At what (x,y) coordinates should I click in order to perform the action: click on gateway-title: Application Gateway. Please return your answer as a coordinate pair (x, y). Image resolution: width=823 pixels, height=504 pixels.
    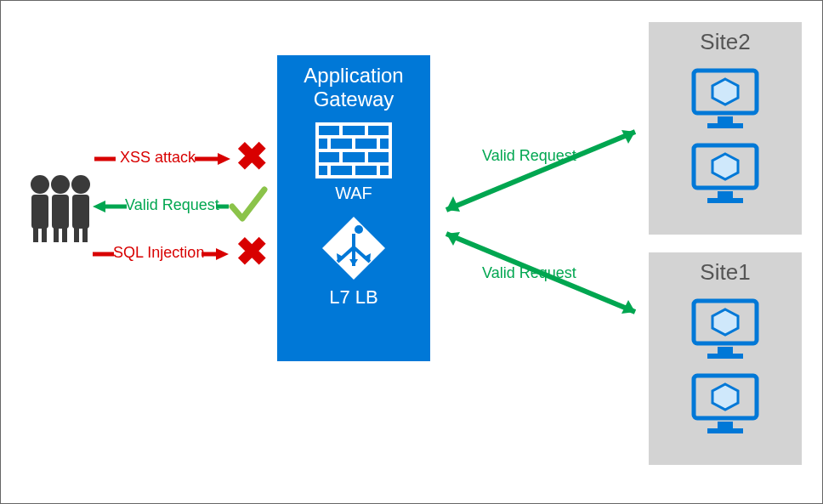
    Looking at the image, I should click on (354, 87).